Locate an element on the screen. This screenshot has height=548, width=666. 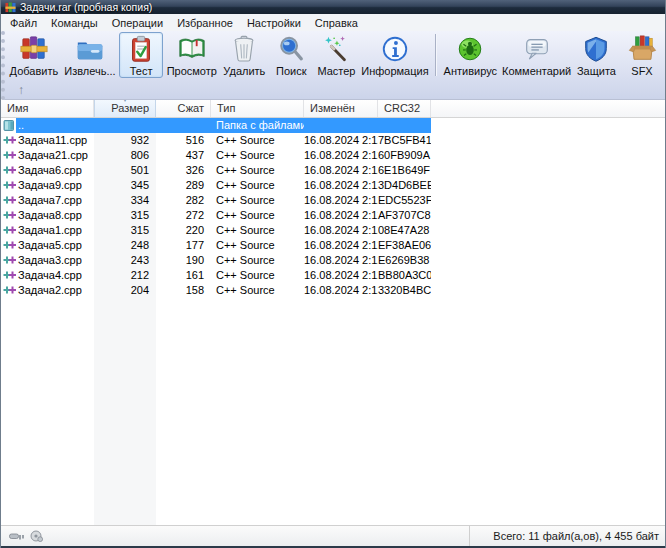
file-size: 334 is located at coordinates (125, 200).